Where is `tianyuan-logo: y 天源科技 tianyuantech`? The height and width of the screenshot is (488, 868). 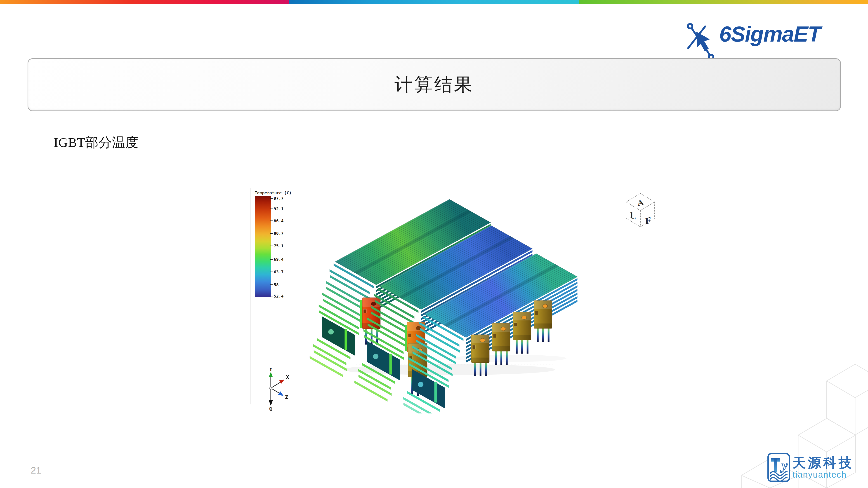 tianyuan-logo: y 天源科技 tianyuantech is located at coordinates (815, 468).